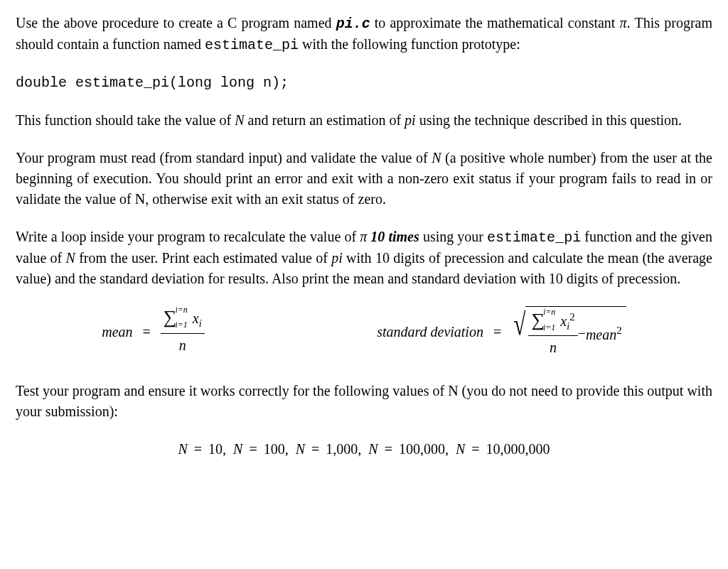 The image size is (728, 569). Describe the element at coordinates (502, 332) in the screenshot. I see `std-formula: standard deviation = √ ∑ i=n i=1 xi2` at that location.